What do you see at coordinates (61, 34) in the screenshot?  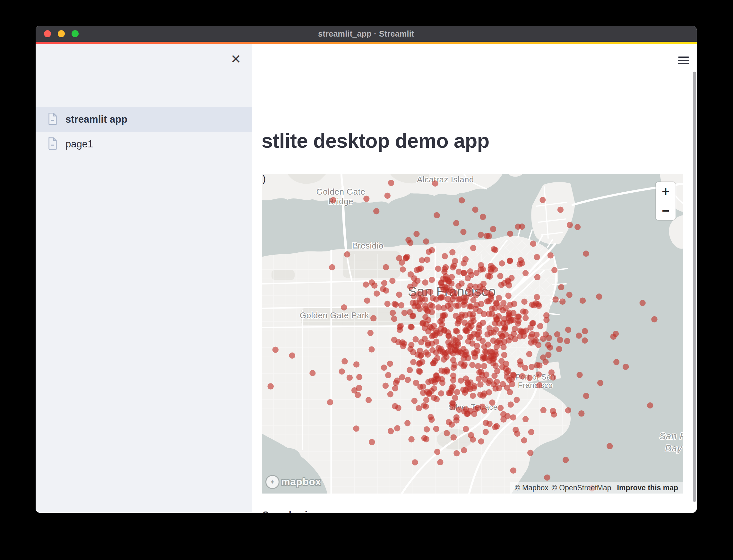 I see `traffic-lights` at bounding box center [61, 34].